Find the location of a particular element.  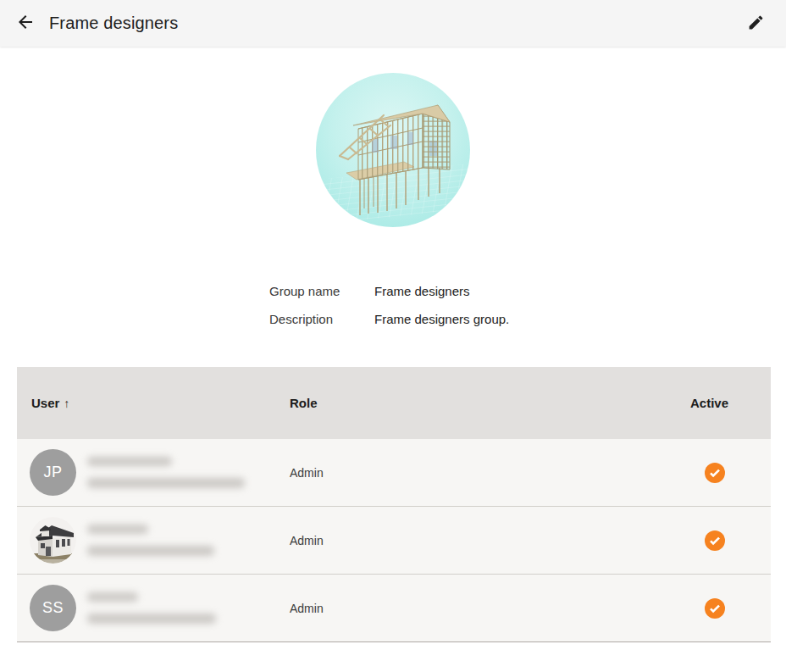

avatar: JP is located at coordinates (53, 473).